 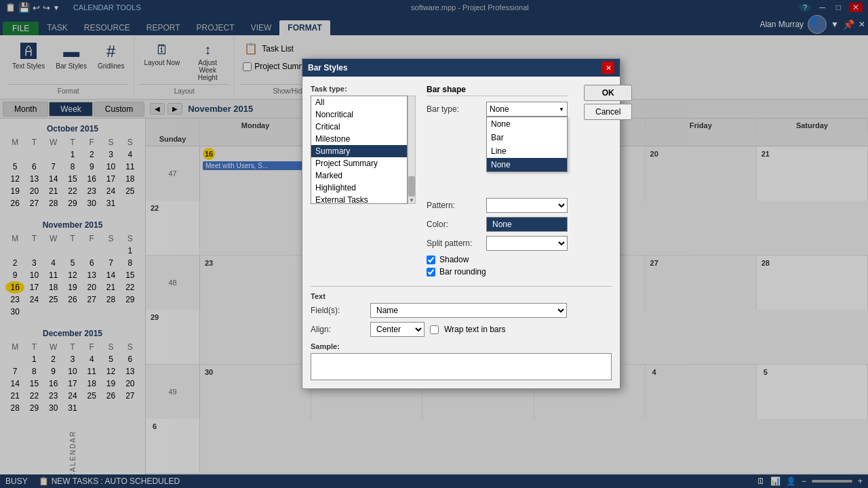 I want to click on bar-type-option-line: Line, so click(x=527, y=151).